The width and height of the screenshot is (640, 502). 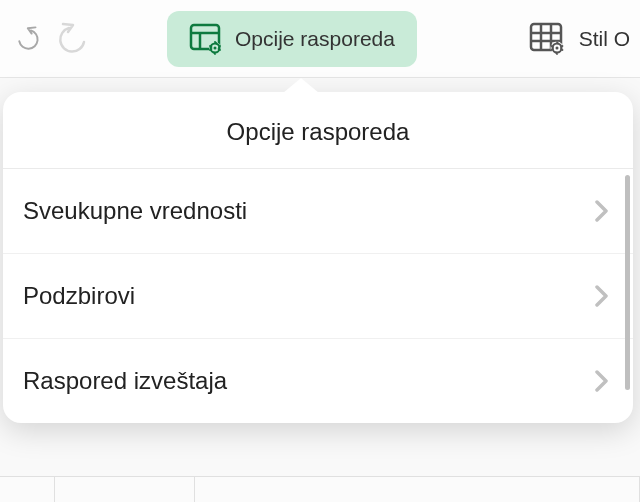 What do you see at coordinates (572, 39) in the screenshot?
I see `style-button: Stil O` at bounding box center [572, 39].